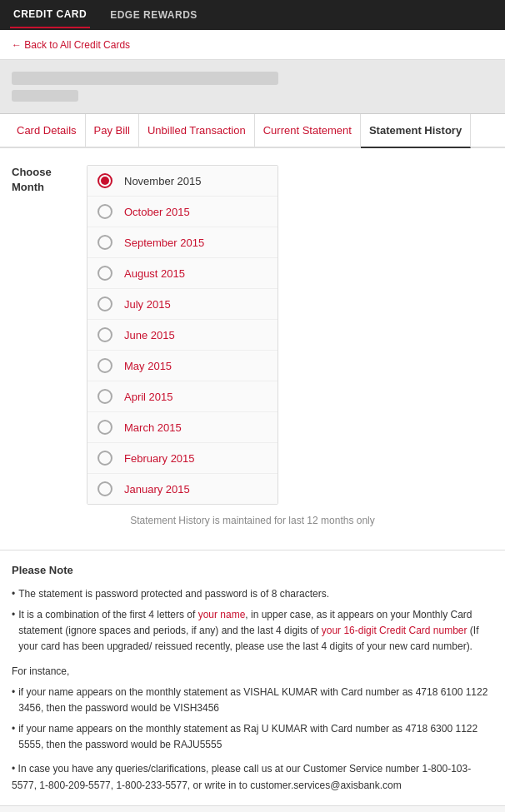  What do you see at coordinates (252, 631) in the screenshot?
I see `note-bullet-2: • It is a combination of the first 4 let…` at bounding box center [252, 631].